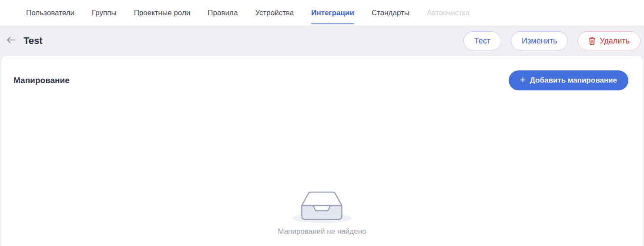  I want to click on section-title: Мапирование, so click(42, 80).